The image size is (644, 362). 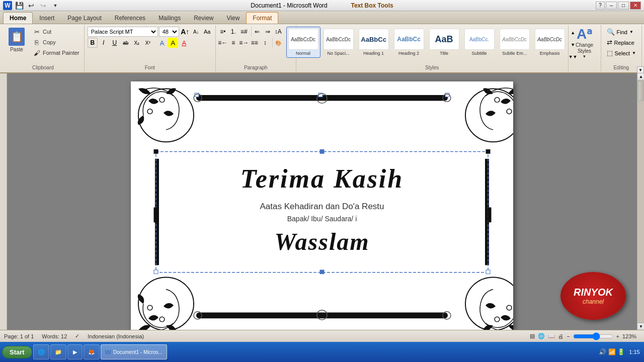 I want to click on view-print-btn: 🖨, so click(x=560, y=336).